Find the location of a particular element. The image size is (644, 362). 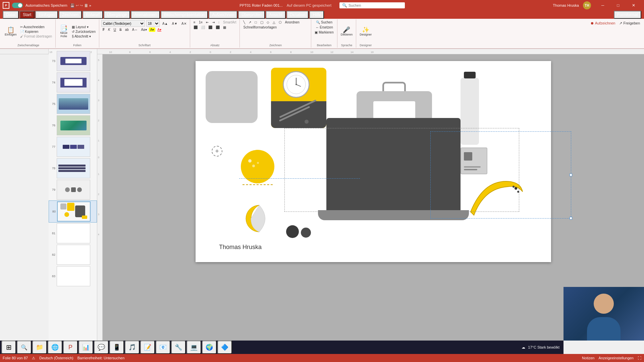

minimize-button: ─ is located at coordinates (603, 5).